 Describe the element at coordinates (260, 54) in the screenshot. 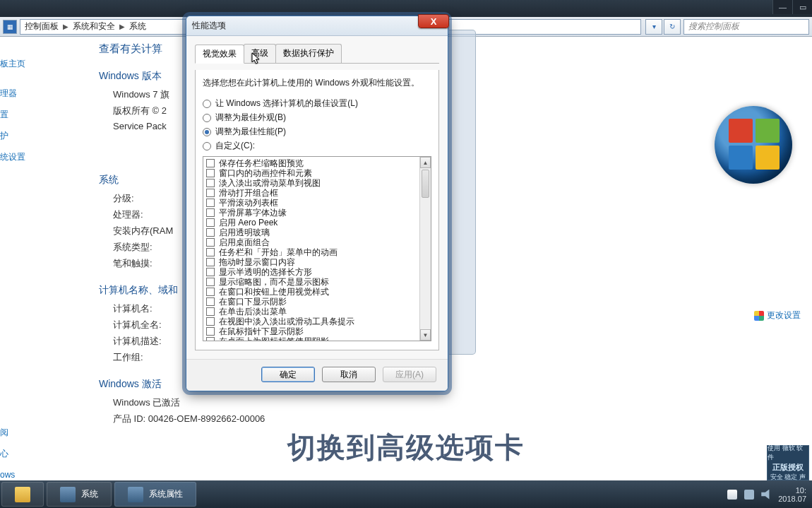

I see `tab-advanced: 高级` at that location.